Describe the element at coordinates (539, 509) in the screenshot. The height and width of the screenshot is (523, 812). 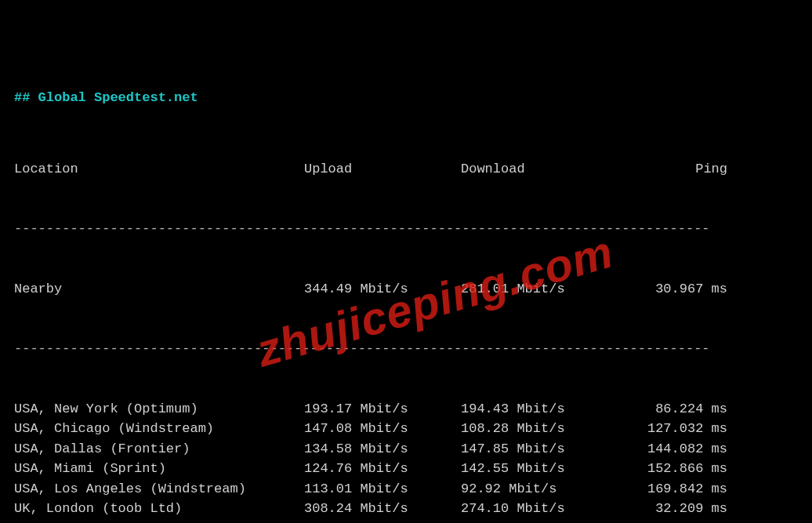
I see `cell-download: 274.10 Mbit/s` at that location.